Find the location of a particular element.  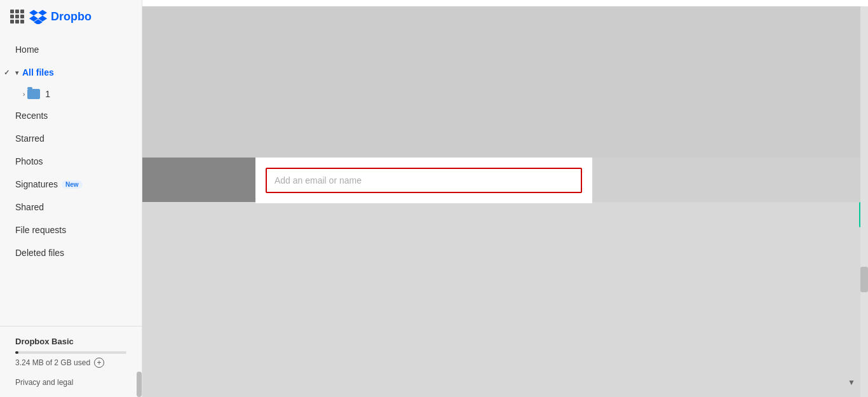

share-dialog-panel is located at coordinates (424, 180).